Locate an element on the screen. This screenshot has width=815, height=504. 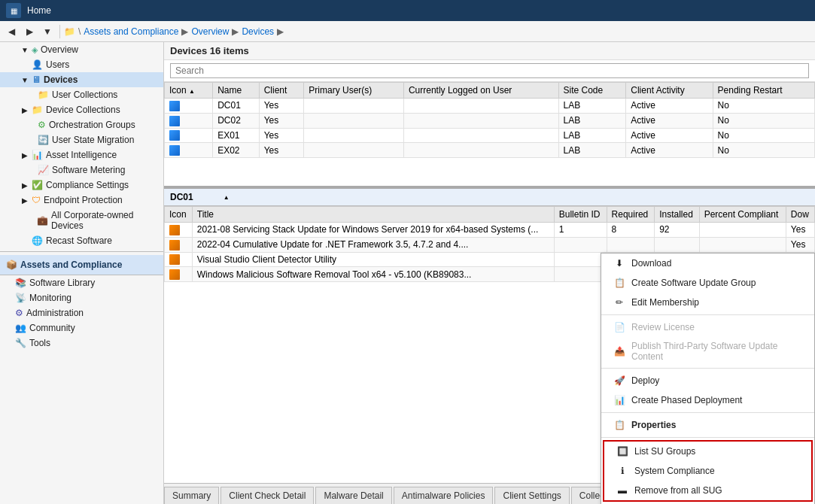
update-title: Visual Studio Client Detector Utility is located at coordinates (373, 260).